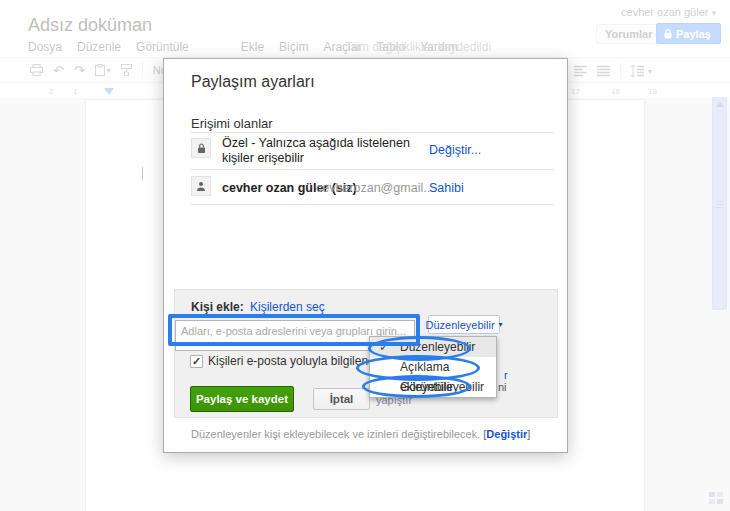 The width and height of the screenshot is (730, 511). Describe the element at coordinates (232, 124) in the screenshot. I see `who-has-access-heading: Erişimi olanlar` at that location.